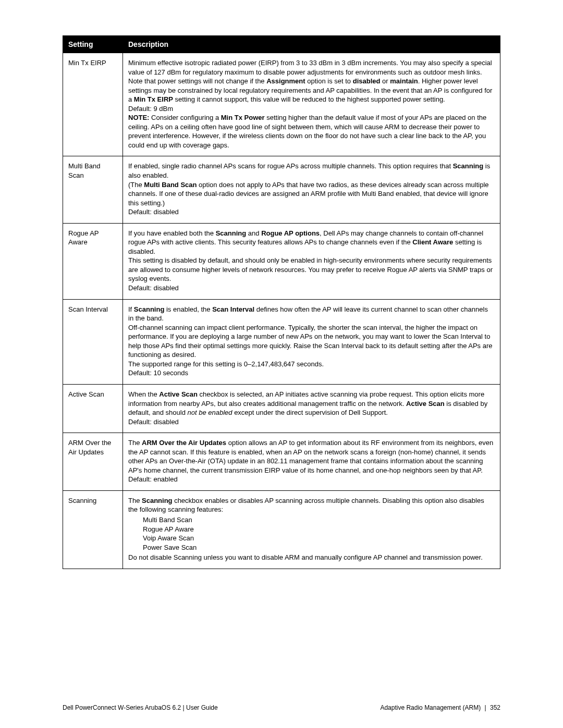 The height and width of the screenshot is (728, 563). I want to click on text: except under the direct supervision of D…, so click(310, 413).